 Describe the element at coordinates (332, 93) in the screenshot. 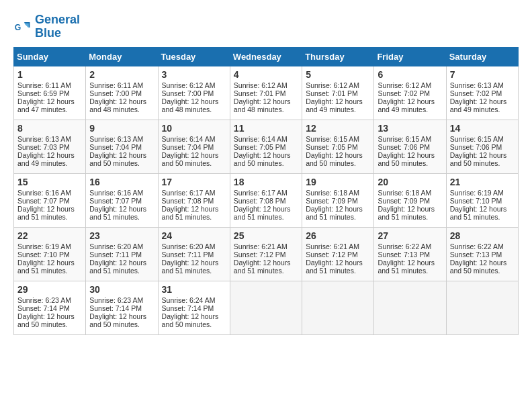

I see `sunset: Sunset: 7:01 PM` at that location.